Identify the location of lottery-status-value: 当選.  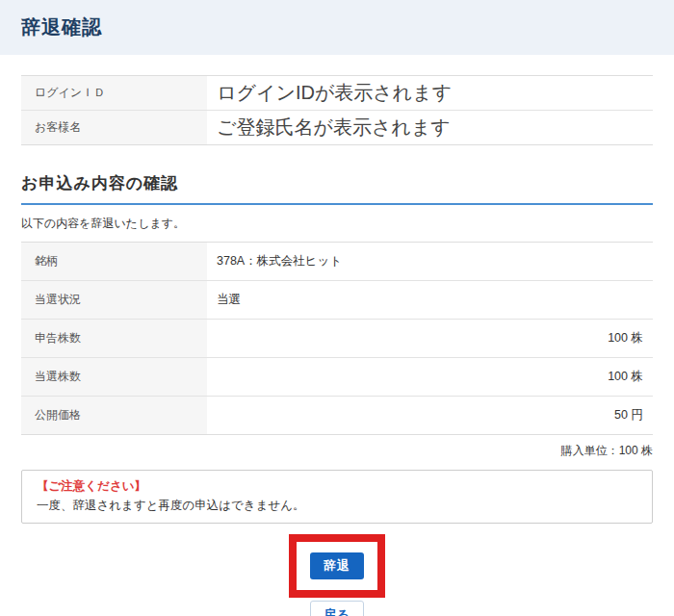
(429, 300).